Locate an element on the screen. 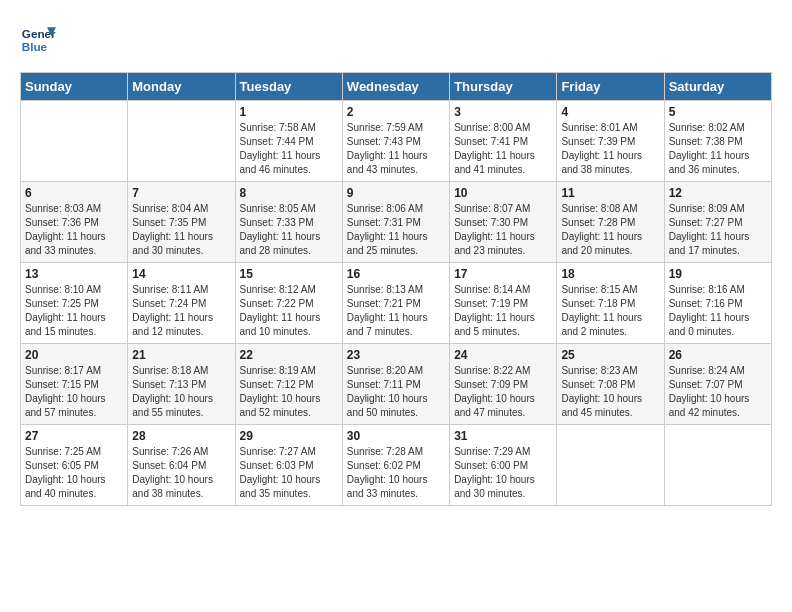 This screenshot has width=792, height=612. calendar-cell: 21Sunrise: 8:18 AM Sunset: 7:13 PM Dayli… is located at coordinates (182, 384).